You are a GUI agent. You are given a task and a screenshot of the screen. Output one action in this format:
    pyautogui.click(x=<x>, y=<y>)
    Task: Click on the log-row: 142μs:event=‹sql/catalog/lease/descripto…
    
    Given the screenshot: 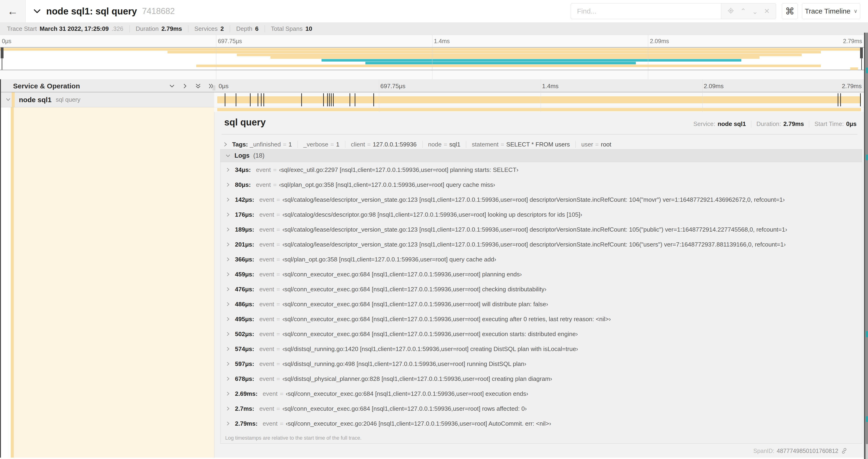 What is the action you would take?
    pyautogui.click(x=541, y=200)
    